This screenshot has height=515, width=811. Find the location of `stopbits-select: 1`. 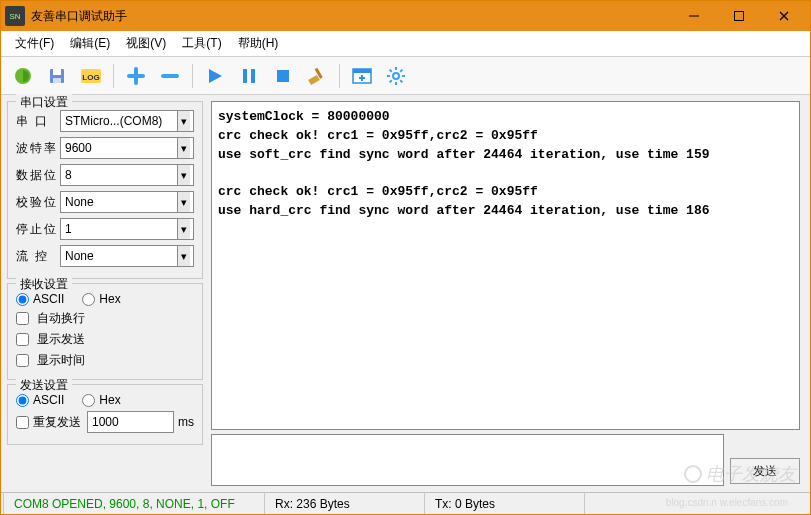

stopbits-select: 1 is located at coordinates (127, 229).